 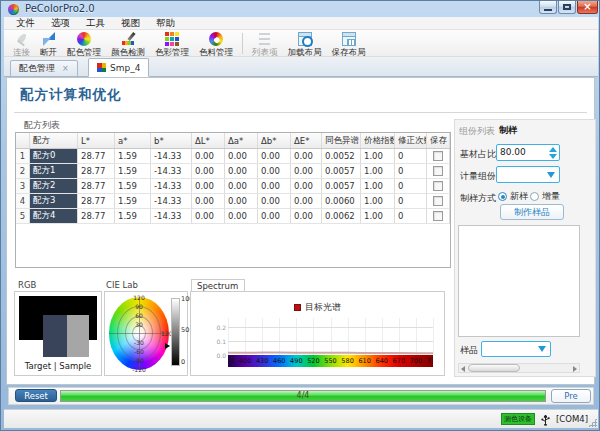 I want to click on radio-icon, so click(x=534, y=196).